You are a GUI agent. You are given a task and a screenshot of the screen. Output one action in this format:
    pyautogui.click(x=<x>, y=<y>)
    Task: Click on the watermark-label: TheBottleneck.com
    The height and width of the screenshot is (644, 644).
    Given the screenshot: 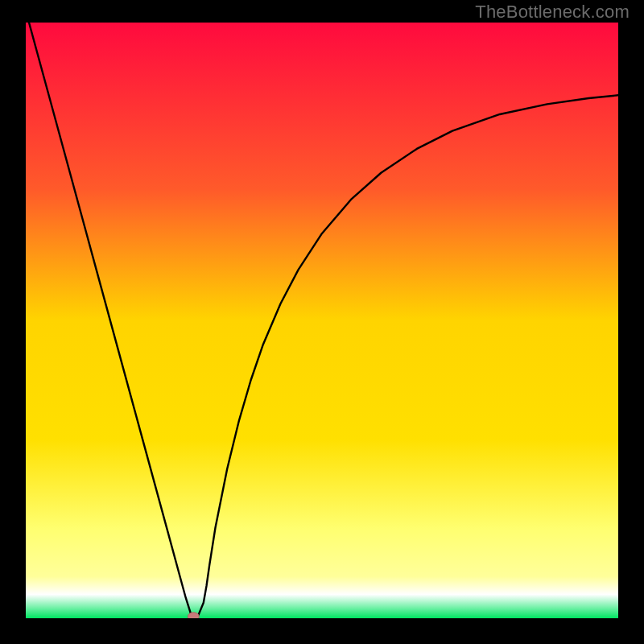 What is the action you would take?
    pyautogui.click(x=552, y=12)
    